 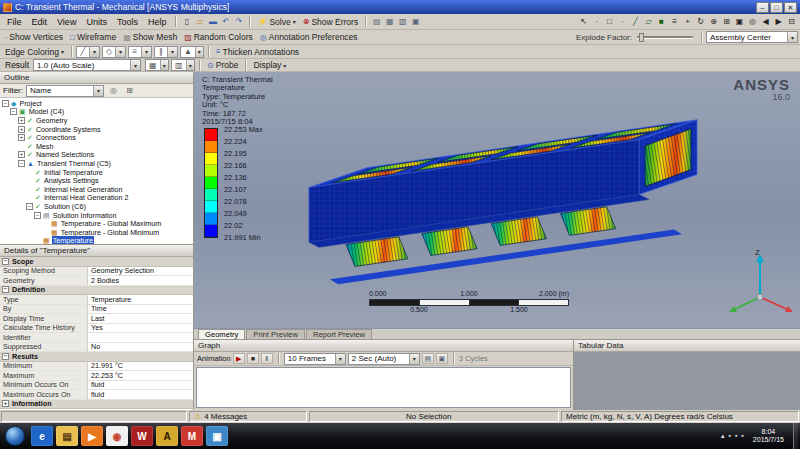 I want to click on filter-select: Name▾, so click(x=65, y=91).